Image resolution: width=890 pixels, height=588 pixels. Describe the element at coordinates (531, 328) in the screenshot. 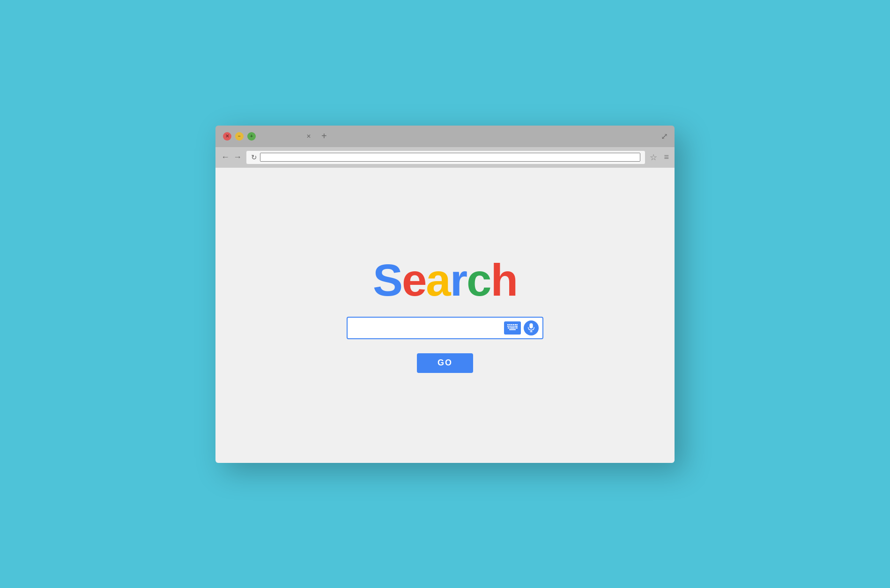

I see `microphone-icon-button` at that location.